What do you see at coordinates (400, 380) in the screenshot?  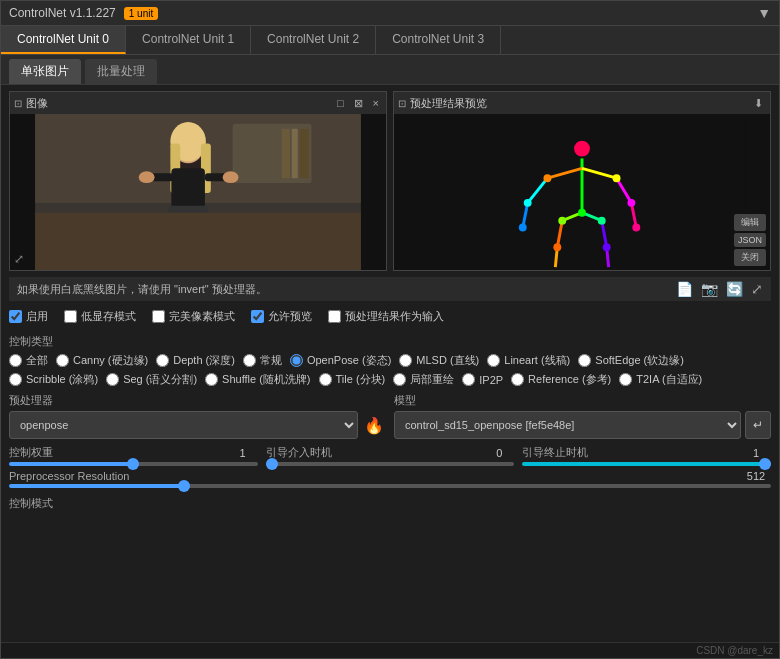 I see `radio-inpaint-input` at bounding box center [400, 380].